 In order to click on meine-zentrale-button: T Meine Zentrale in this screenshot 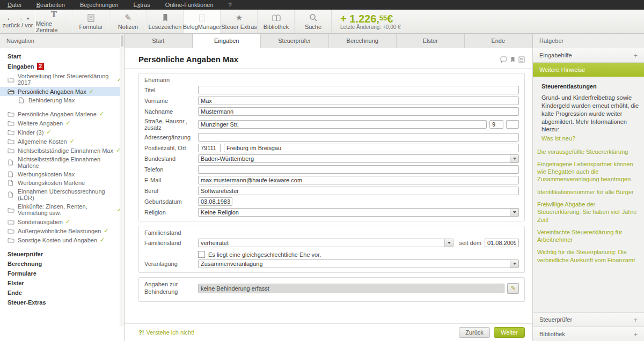, I will do `click(54, 21)`.